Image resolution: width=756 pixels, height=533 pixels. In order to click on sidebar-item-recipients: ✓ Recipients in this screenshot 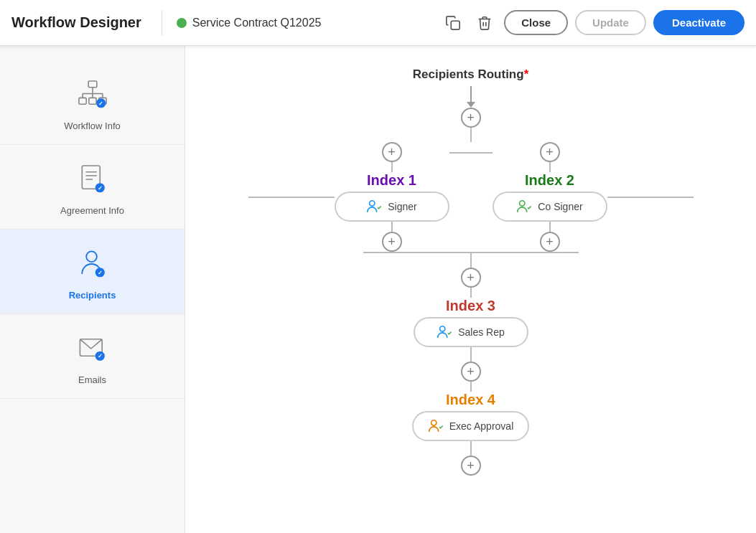, I will do `click(92, 272)`.